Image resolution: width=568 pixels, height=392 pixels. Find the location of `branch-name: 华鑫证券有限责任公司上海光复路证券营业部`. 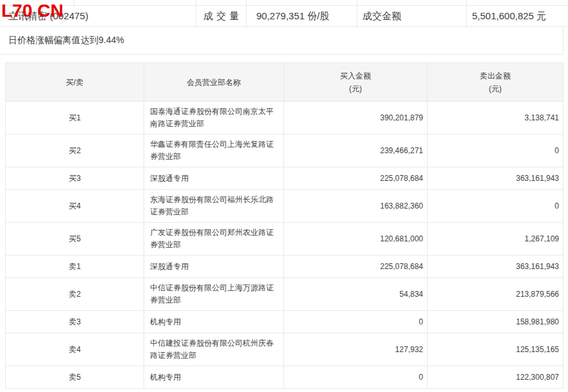

branch-name: 华鑫证券有限责任公司上海光复路证券营业部 is located at coordinates (214, 151).